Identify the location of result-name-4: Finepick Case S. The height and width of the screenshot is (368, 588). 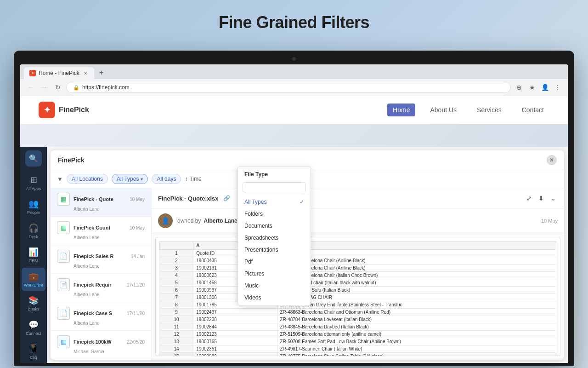
(93, 313).